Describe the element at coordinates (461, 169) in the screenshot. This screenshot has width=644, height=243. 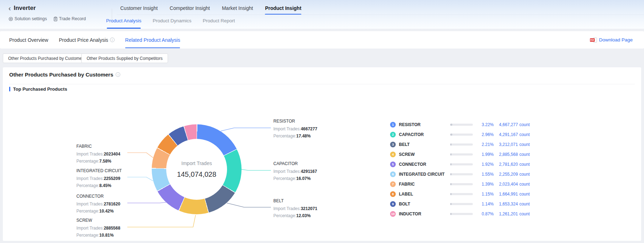
I see `ranking-list: 1 RESISTOR 3.22% 4,667,277count 2 CAPACI…` at that location.